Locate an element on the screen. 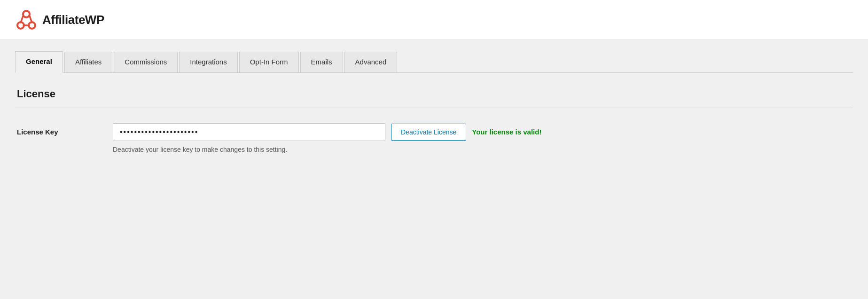 The width and height of the screenshot is (868, 299). tab-integrations: Integrations is located at coordinates (208, 62).